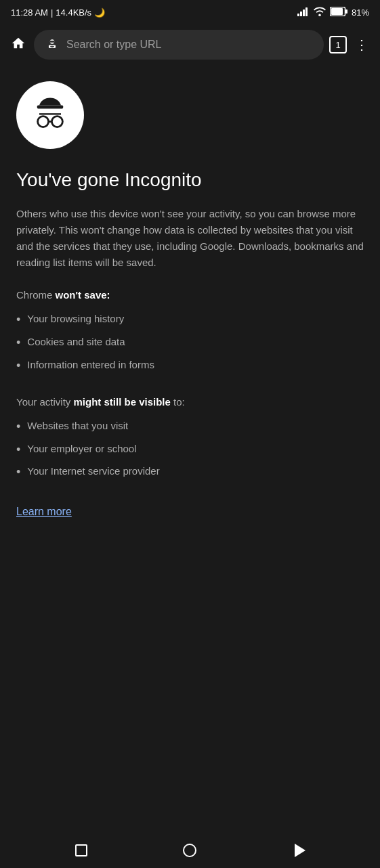 The height and width of the screenshot is (868, 380). What do you see at coordinates (73, 12) in the screenshot?
I see `data-speed: 14.4KB/s` at bounding box center [73, 12].